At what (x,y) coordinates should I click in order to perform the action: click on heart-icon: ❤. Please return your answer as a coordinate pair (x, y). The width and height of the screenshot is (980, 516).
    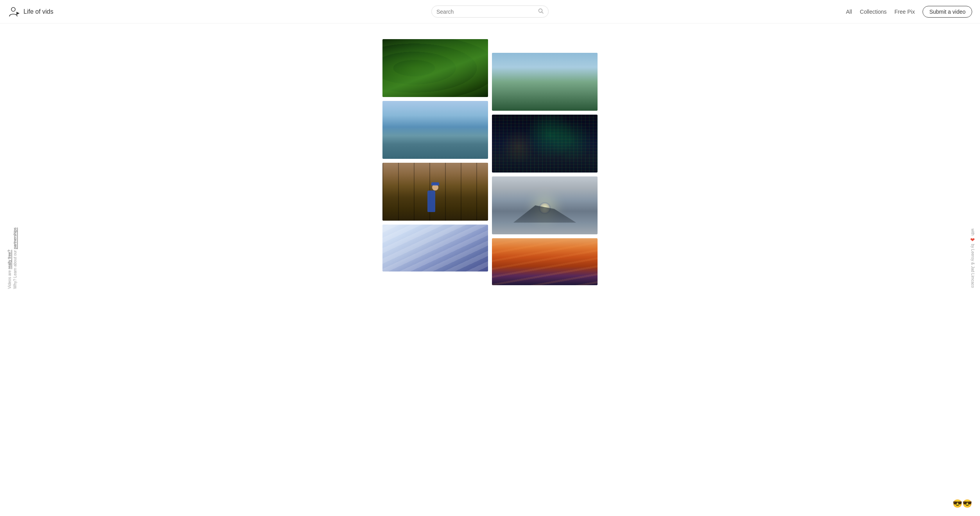
    Looking at the image, I should click on (973, 239).